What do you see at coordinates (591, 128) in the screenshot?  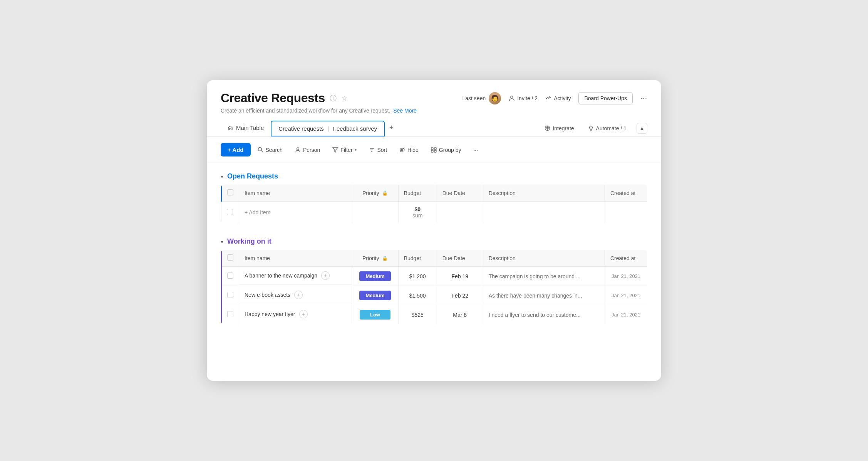 I see `automate-icon` at bounding box center [591, 128].